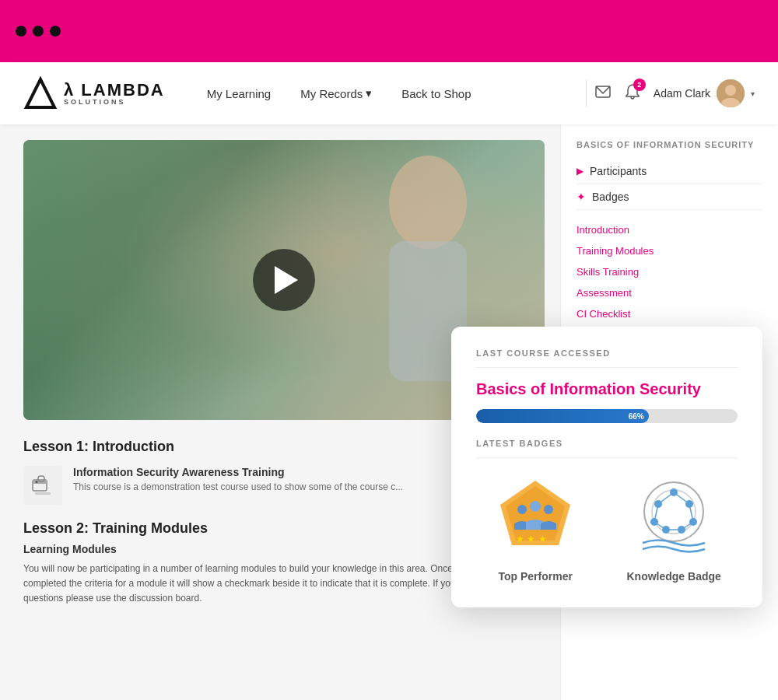 The image size is (778, 700). I want to click on user-chevron-icon: ▾, so click(753, 93).